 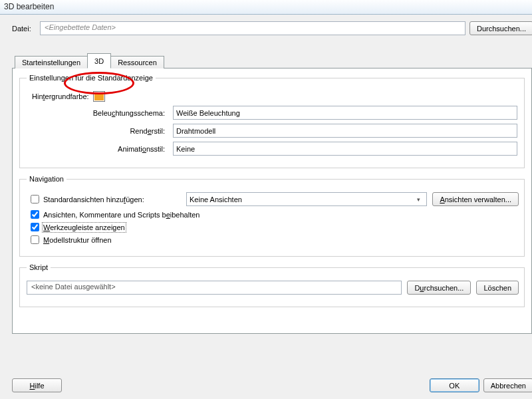 What do you see at coordinates (266, 387) in the screenshot?
I see `dialog-footer: Hilfe OK Abbrechen` at bounding box center [266, 387].